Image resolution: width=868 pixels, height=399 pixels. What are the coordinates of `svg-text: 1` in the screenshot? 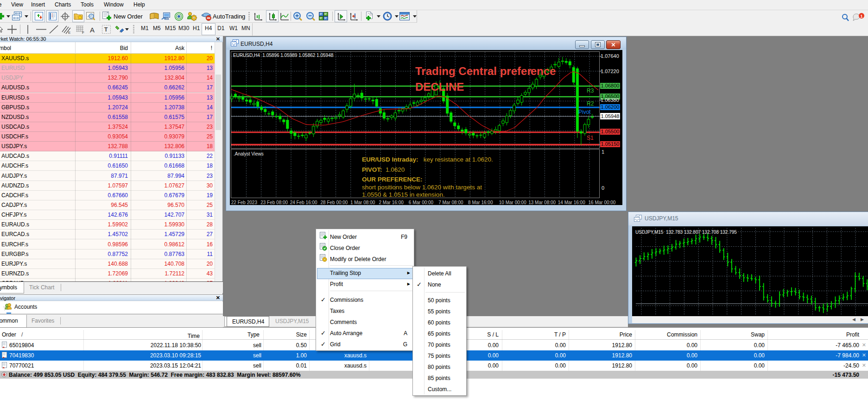 It's located at (861, 16).